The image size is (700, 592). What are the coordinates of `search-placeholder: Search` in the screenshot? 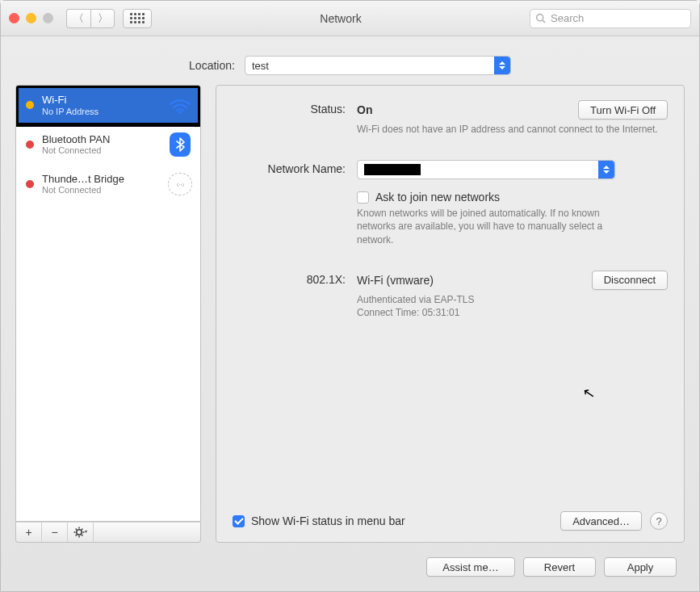 It's located at (567, 18).